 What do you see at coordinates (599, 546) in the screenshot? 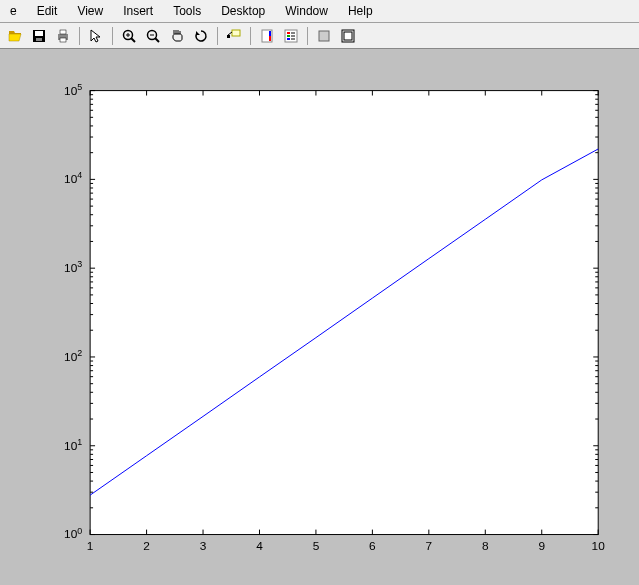
I see `svg-text: 10` at bounding box center [599, 546].